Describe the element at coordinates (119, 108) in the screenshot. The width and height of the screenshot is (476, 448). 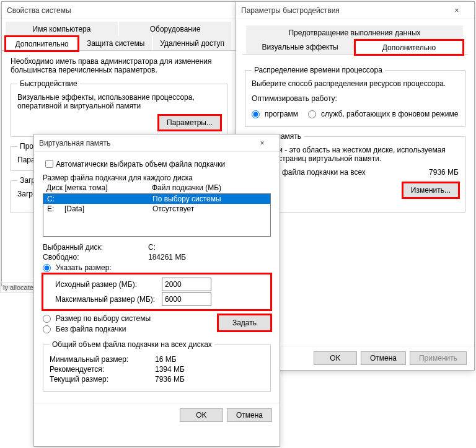
I see `group-performance: Быстродействие Визуальные эффекты, испол…` at that location.